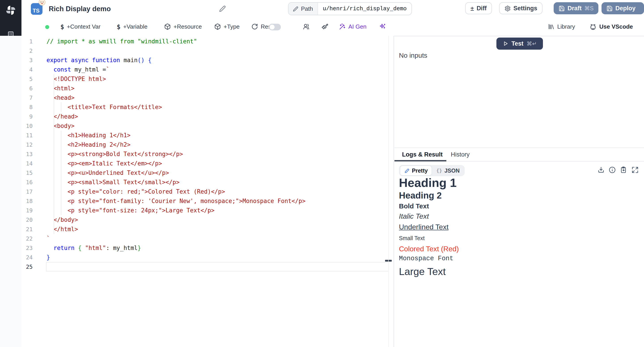  Describe the element at coordinates (520, 249) in the screenshot. I see `result-colored-text: Colored Text (Red)` at that location.